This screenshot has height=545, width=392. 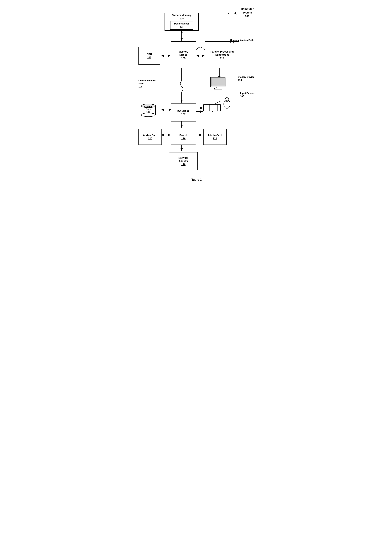 I want to click on display-device-label: Display Device 110, so click(x=246, y=79).